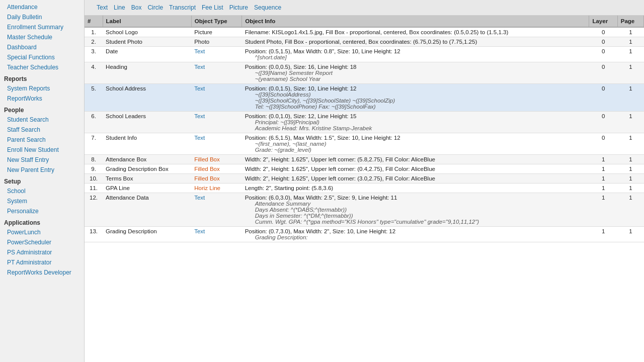  Describe the element at coordinates (416, 144) in the screenshot. I see `row-sub-line: ~(first_name), ~(last_name)` at that location.